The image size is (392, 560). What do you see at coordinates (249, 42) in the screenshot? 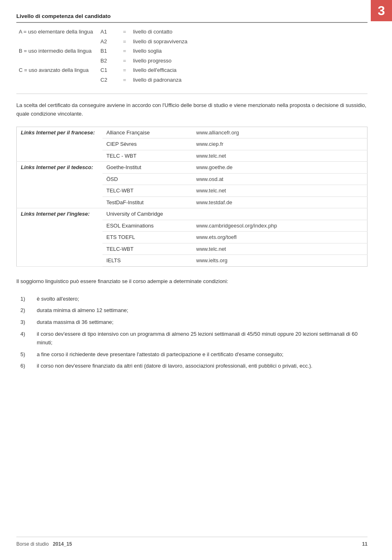
I see `level-desc: livello di sopravvivenza` at bounding box center [249, 42].